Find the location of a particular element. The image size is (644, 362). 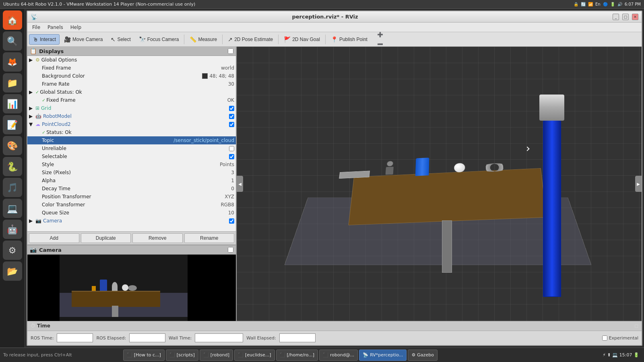

ros-elapsed-input: 1136.13 is located at coordinates (147, 338).